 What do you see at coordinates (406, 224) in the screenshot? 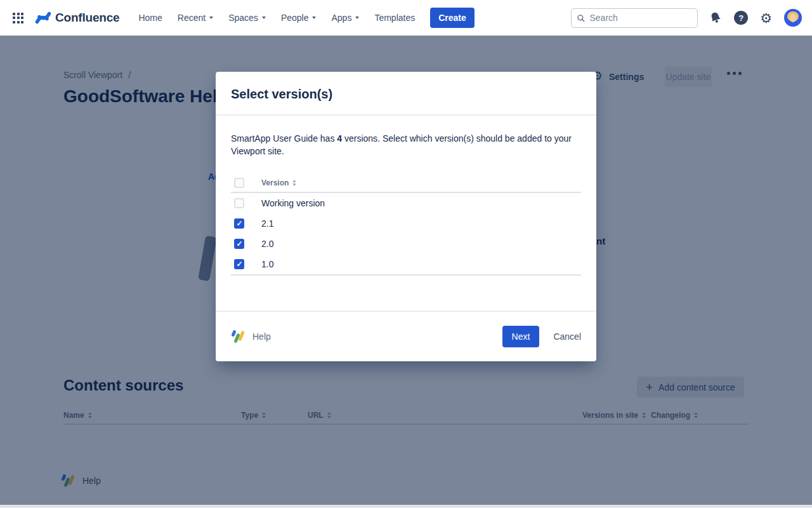
I see `version-row: 2.1` at bounding box center [406, 224].